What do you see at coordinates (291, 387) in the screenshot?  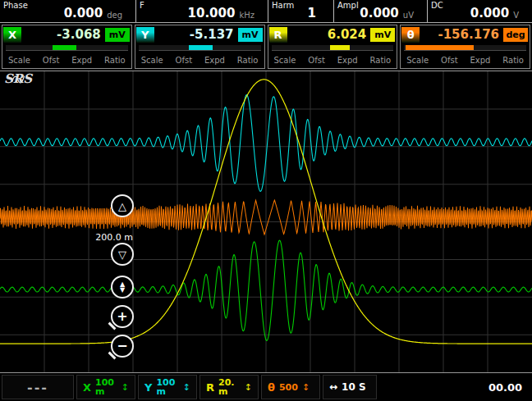 I see `footer-scale-theta: θ 500 ↕` at bounding box center [291, 387].